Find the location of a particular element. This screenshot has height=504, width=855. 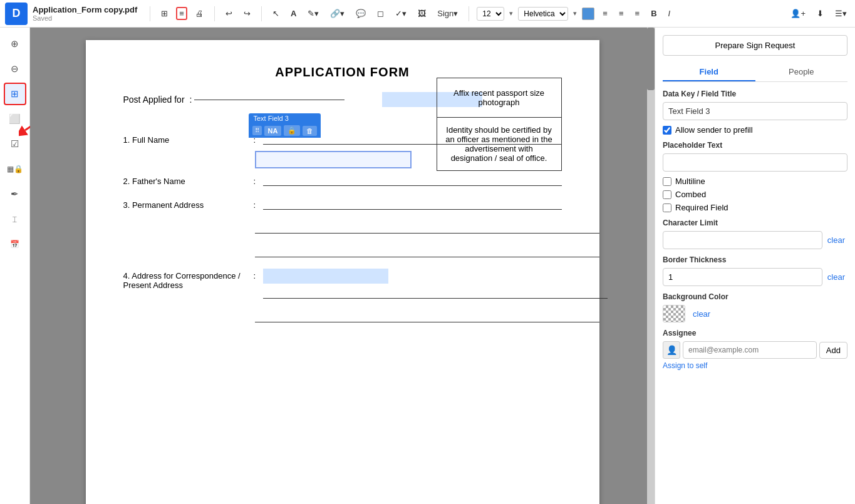

align-right-btn: ≡ is located at coordinates (638, 14).